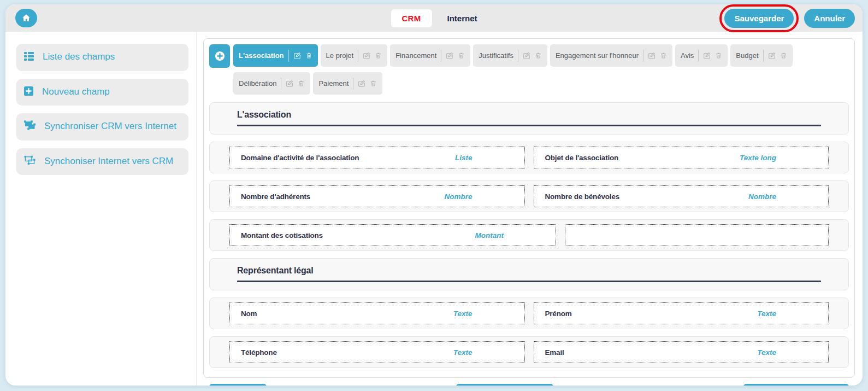 The height and width of the screenshot is (391, 868). I want to click on sidebar-item-sync-internet-vers-crm: Synchoniser Internet vers CRM, so click(103, 162).